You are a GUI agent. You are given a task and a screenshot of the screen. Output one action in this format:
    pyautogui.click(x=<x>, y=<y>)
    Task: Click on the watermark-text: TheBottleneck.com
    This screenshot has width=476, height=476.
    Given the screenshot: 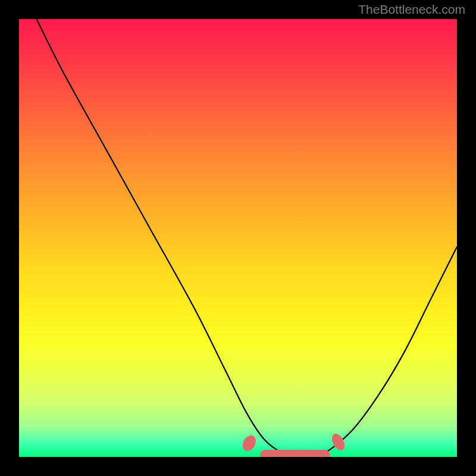 What is the action you would take?
    pyautogui.click(x=412, y=10)
    